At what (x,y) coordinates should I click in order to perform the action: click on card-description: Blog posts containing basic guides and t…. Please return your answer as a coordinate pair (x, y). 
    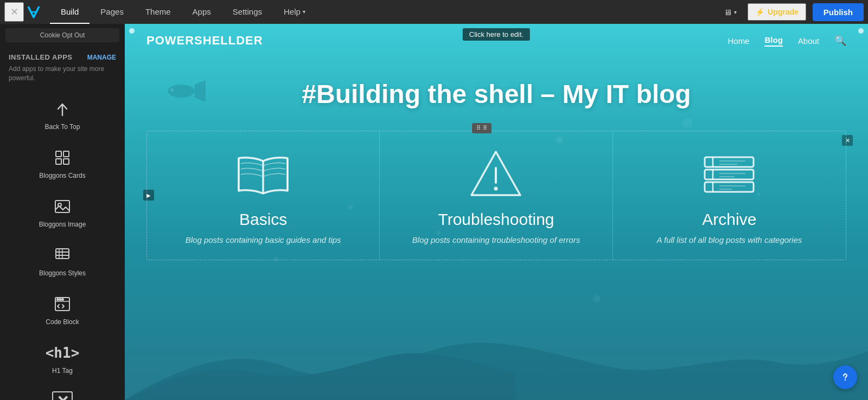
    Looking at the image, I should click on (264, 241).